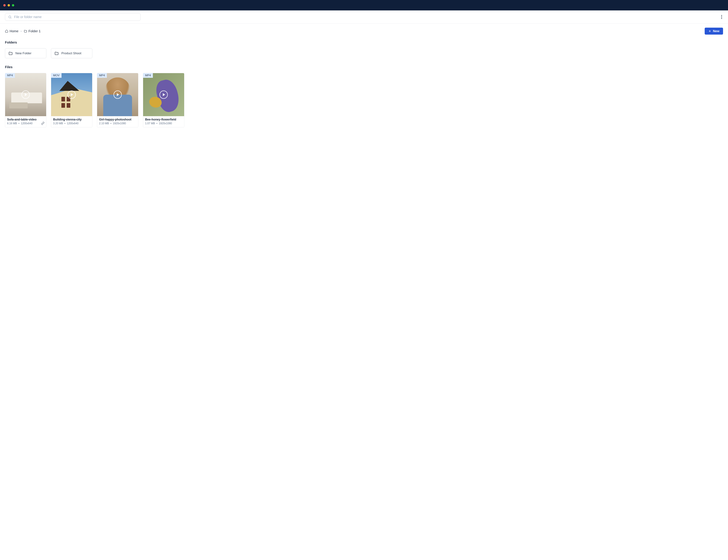 The height and width of the screenshot is (560, 728). I want to click on header-row: Home › Folder 1 New, so click(364, 31).